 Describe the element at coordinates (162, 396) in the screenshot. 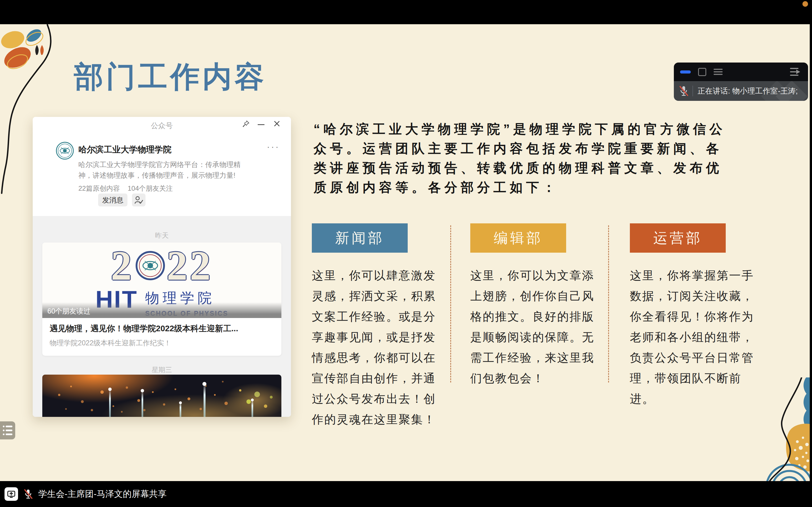

I see `article-image-particles` at that location.